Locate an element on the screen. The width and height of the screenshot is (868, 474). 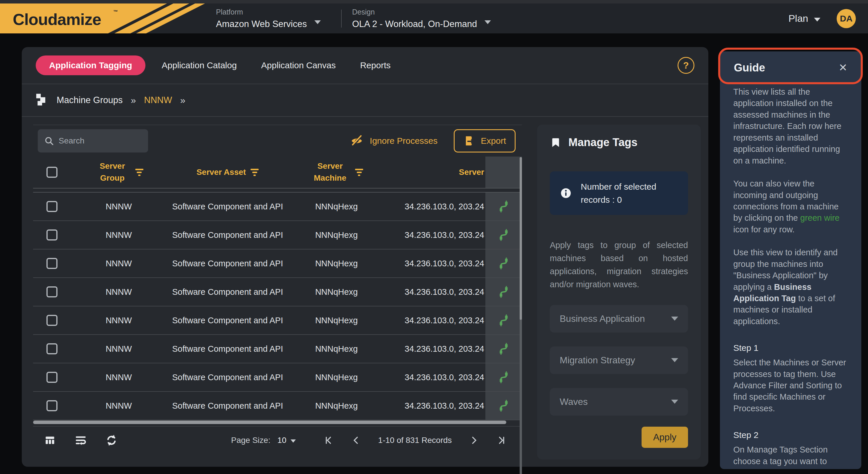
user-avatar: DA is located at coordinates (846, 19).